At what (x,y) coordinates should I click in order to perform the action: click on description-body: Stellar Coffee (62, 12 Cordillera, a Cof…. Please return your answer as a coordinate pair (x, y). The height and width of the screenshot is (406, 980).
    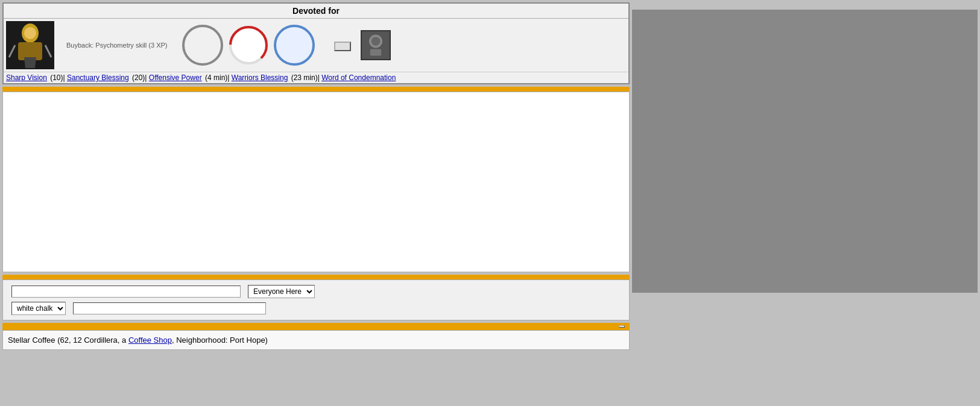
    Looking at the image, I should click on (316, 340).